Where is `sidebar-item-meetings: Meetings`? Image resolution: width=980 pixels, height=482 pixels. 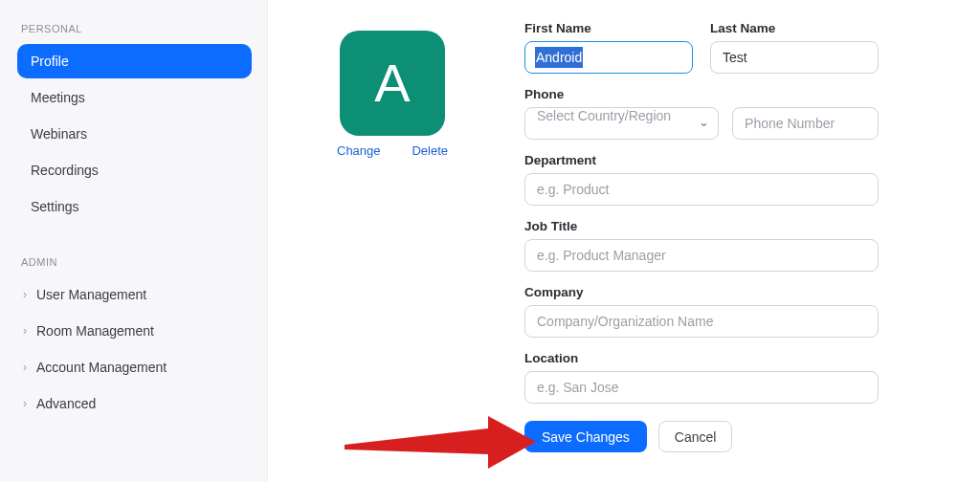 sidebar-item-meetings: Meetings is located at coordinates (134, 98).